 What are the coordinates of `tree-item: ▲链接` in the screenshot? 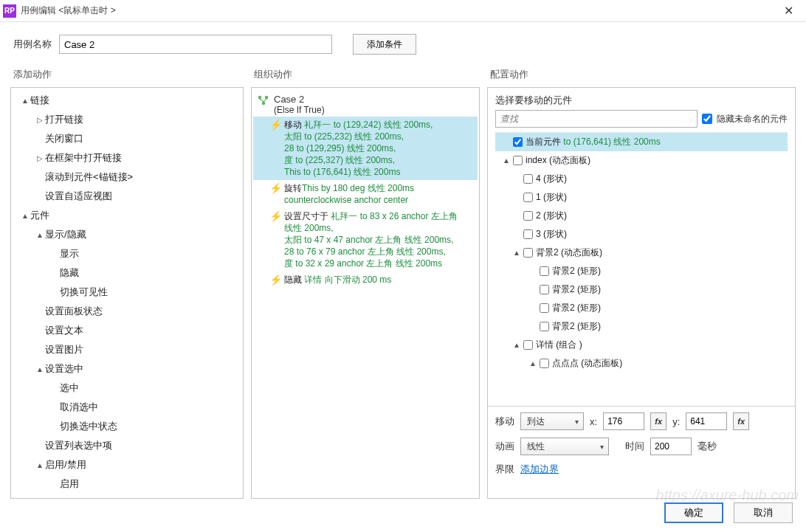 It's located at (127, 100).